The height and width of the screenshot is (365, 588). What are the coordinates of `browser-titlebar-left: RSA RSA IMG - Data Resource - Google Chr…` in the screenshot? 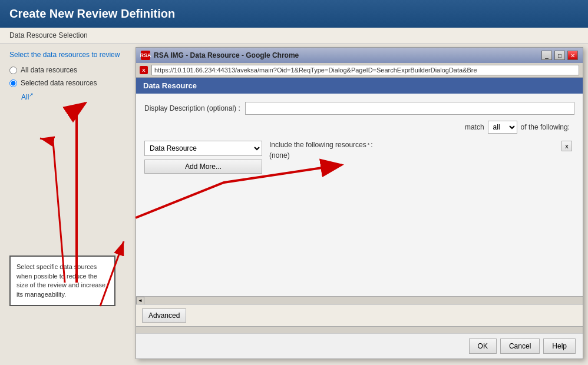 It's located at (220, 55).